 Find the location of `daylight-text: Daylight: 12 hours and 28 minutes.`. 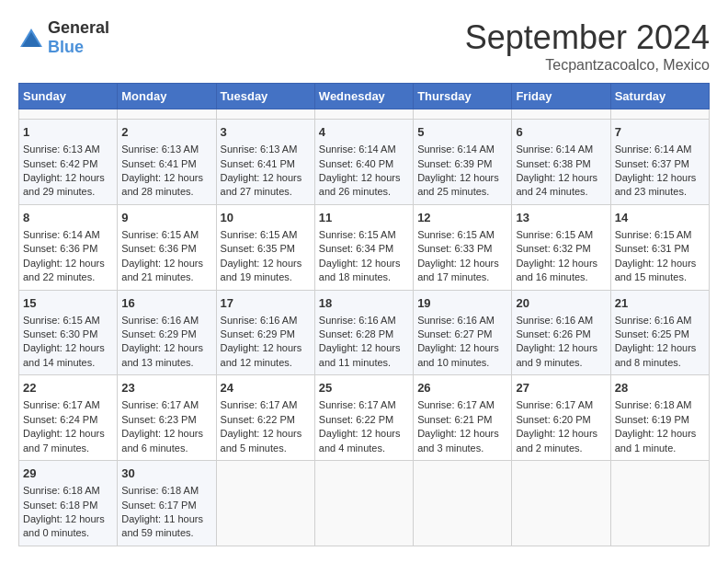

daylight-text: Daylight: 12 hours and 28 minutes. is located at coordinates (162, 184).